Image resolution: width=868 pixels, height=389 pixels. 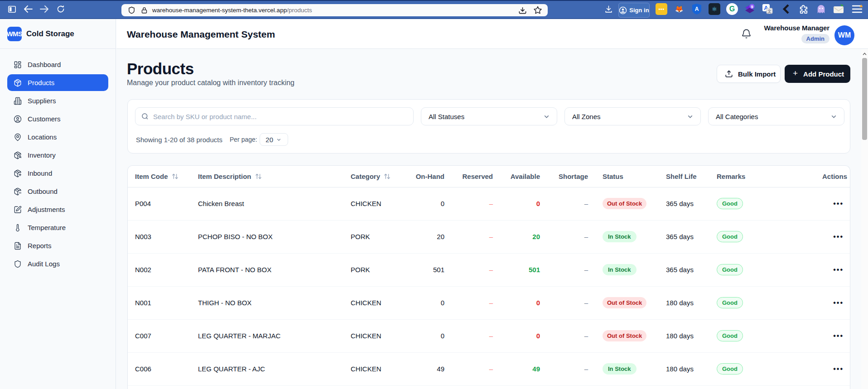 What do you see at coordinates (769, 11) in the screenshot?
I see `svg-text: 文` at bounding box center [769, 11].